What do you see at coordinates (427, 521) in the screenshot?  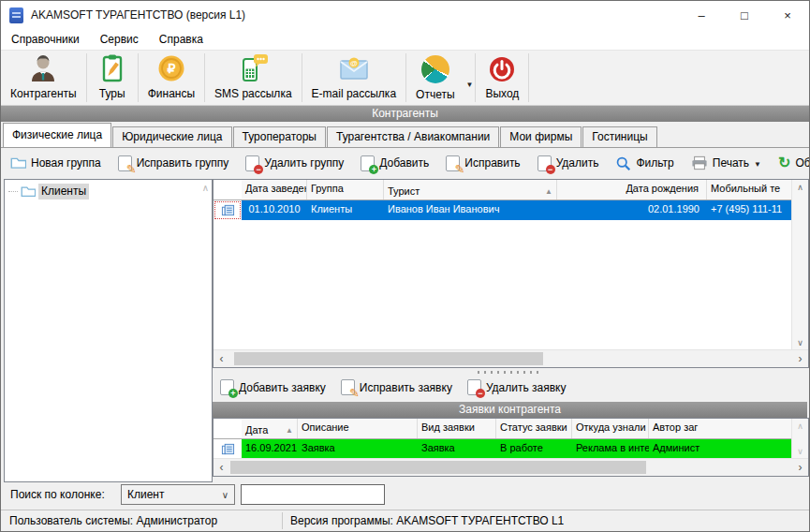 I see `status-version: Версия программы: AKAMSOFT ТУРАГЕНТСТВО …` at bounding box center [427, 521].